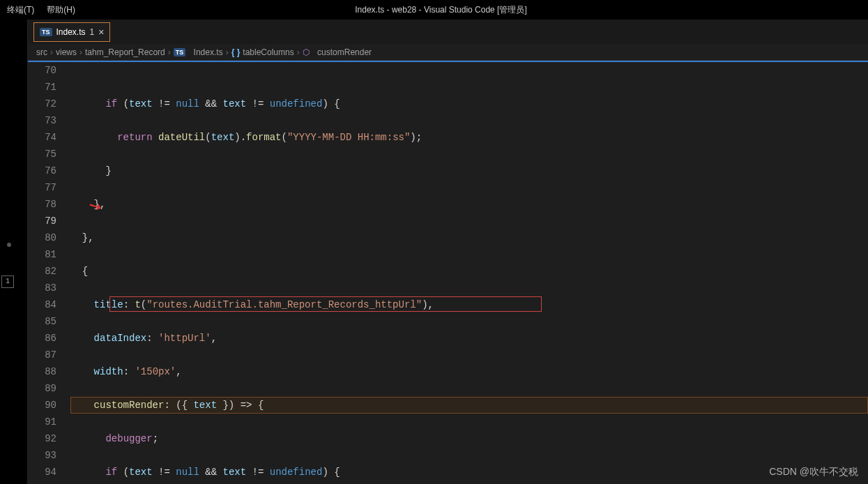 This screenshot has height=484, width=868. Describe the element at coordinates (21, 10) in the screenshot. I see `menu-terminal: 终端(T)` at that location.